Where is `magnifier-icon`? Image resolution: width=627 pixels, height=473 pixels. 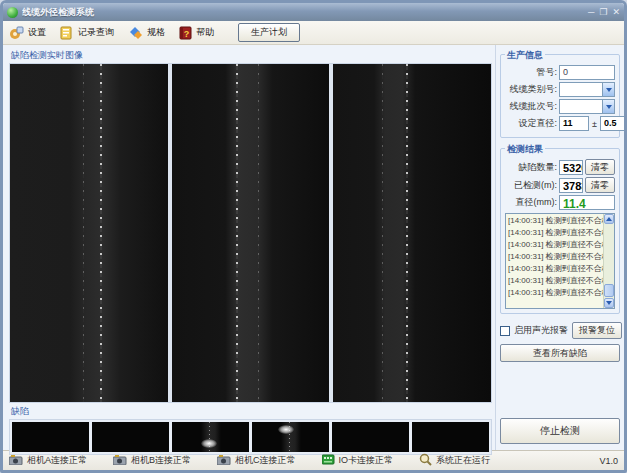 magnifier-icon is located at coordinates (426, 460).